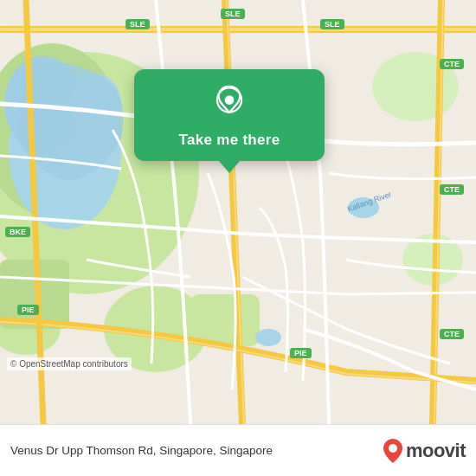  I want to click on road-label-cte-3: CTE, so click(452, 334).